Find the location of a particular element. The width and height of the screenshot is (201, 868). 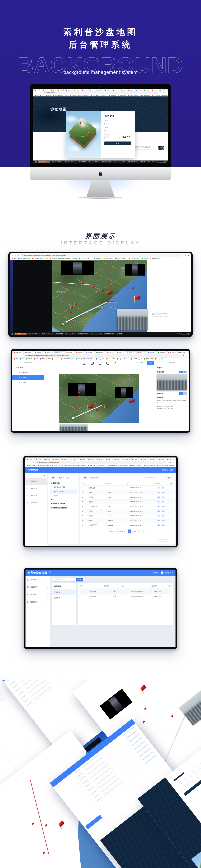

taskbar-item: manager [E:\git… is located at coordinates (71, 334).